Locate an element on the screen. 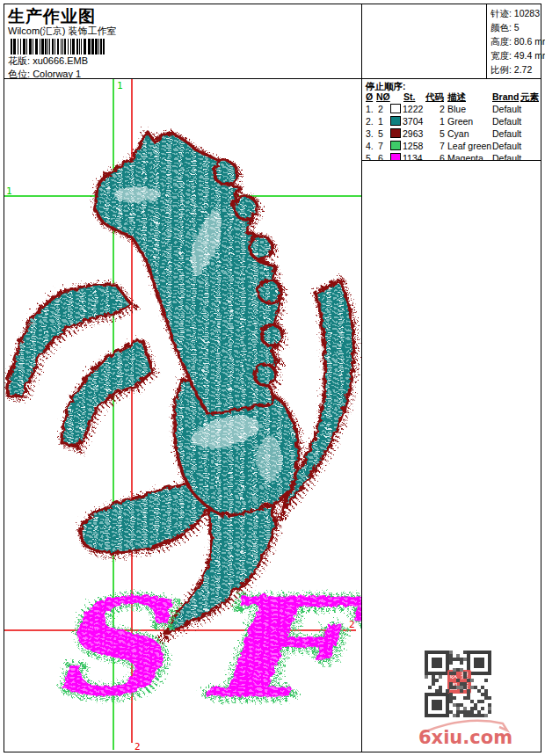 The height and width of the screenshot is (756, 545). col-code: 代码 is located at coordinates (434, 98).